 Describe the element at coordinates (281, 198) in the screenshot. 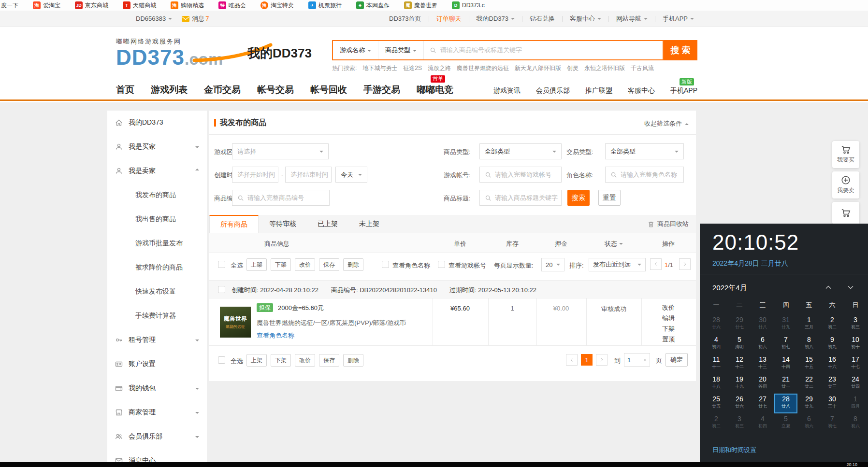

I see `filter-goods-sn-input: 请输入完整商品编号` at that location.